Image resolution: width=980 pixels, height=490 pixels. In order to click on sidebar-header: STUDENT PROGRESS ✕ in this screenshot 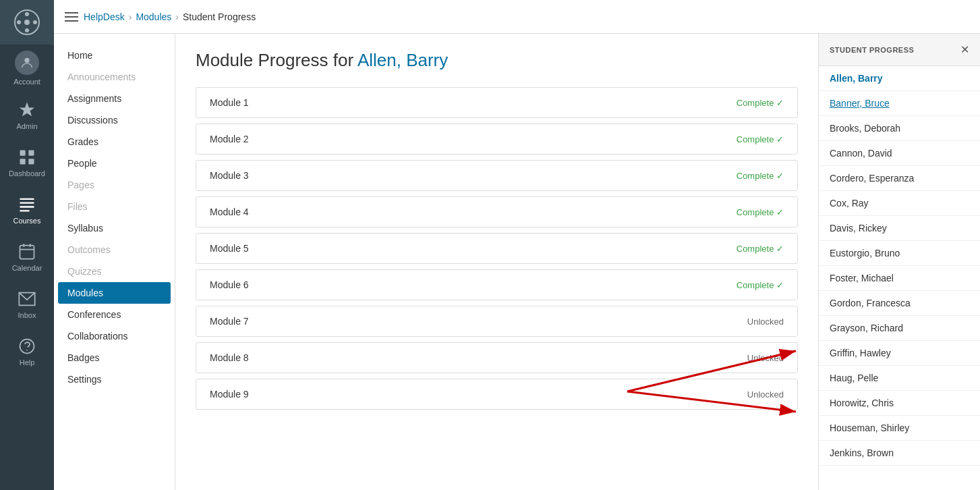, I will do `click(900, 50)`.